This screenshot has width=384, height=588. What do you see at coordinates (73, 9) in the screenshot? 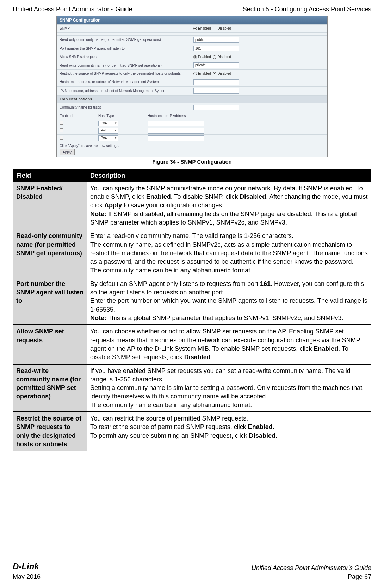
I see `header-left: Unified Access Point Administrator's Gui…` at bounding box center [73, 9].